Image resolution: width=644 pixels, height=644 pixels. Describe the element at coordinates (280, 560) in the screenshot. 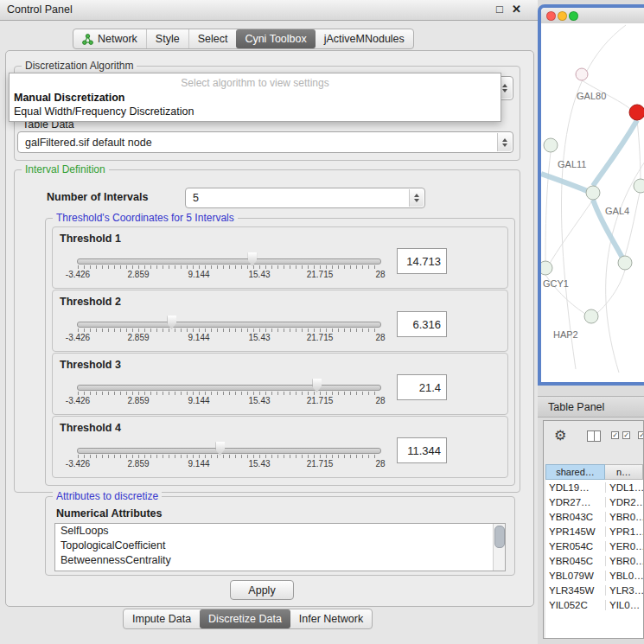

I see `list-item: BetweennessCentrality` at that location.